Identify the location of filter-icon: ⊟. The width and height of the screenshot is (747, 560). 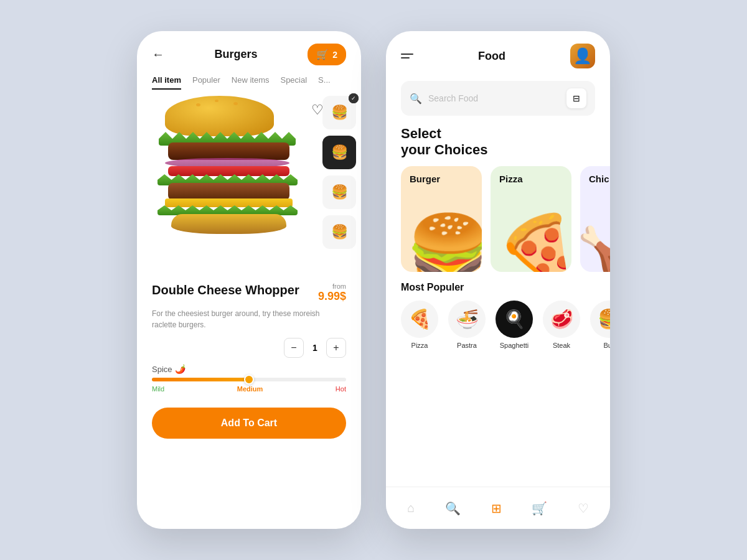
(576, 98).